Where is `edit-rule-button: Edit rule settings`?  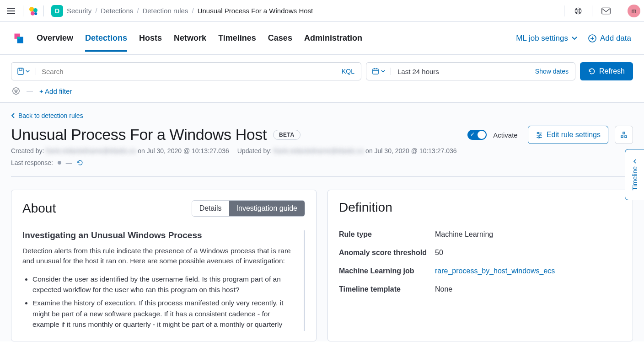 edit-rule-button: Edit rule settings is located at coordinates (568, 135).